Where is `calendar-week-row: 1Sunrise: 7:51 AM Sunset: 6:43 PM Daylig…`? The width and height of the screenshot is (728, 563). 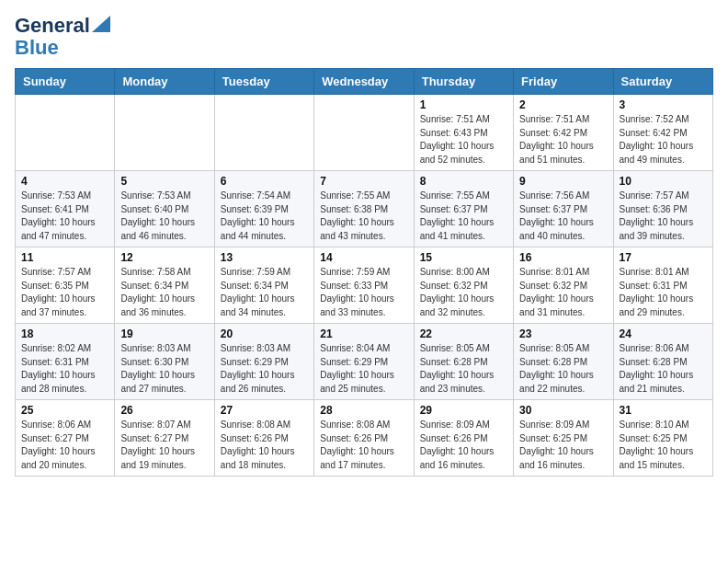
calendar-week-row: 1Sunrise: 7:51 AM Sunset: 6:43 PM Daylig… is located at coordinates (364, 132).